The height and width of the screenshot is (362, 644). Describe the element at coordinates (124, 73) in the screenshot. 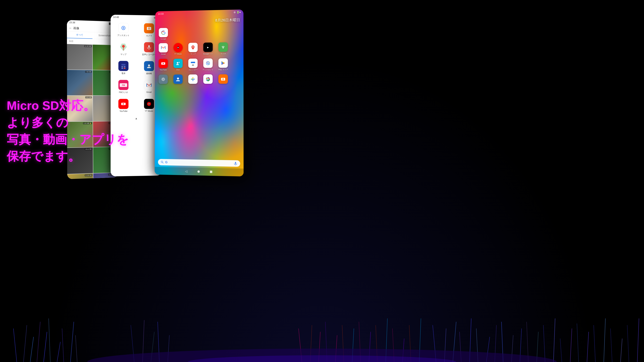

I see `app-label-calculator: 電卓` at that location.